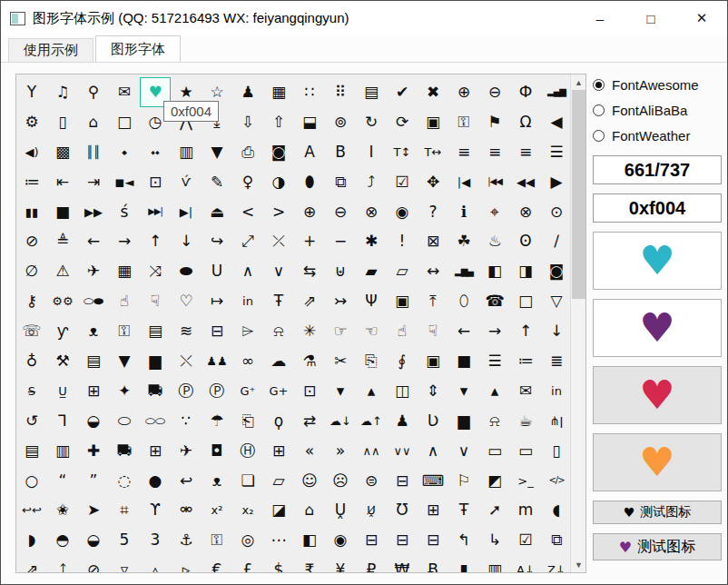 The image size is (728, 585). I want to click on glyph-cell: Ṷ̸, so click(371, 511).